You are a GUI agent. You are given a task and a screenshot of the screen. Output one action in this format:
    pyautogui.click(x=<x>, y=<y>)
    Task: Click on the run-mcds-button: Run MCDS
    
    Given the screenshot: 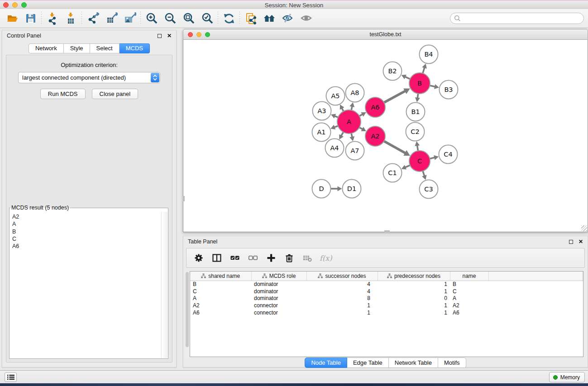 What is the action you would take?
    pyautogui.click(x=63, y=94)
    